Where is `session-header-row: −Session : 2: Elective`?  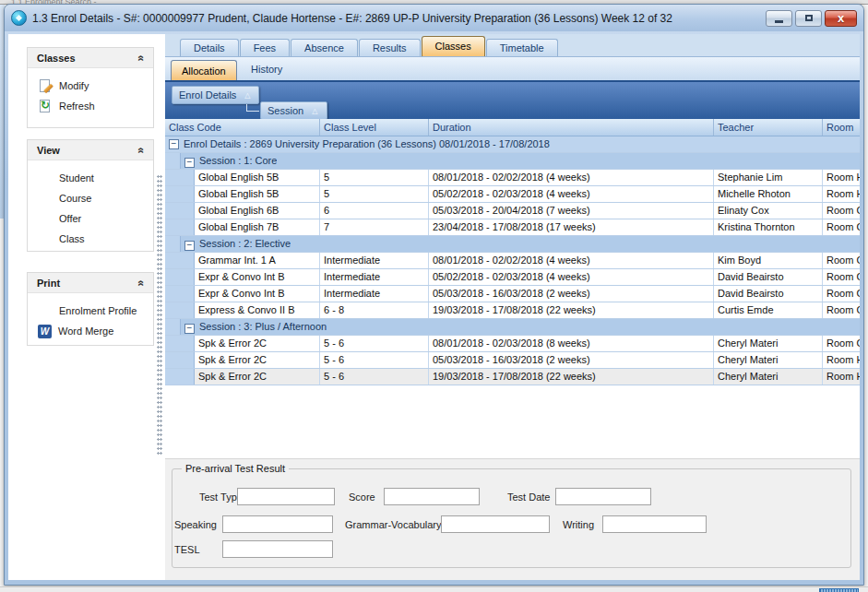
session-header-row: −Session : 2: Elective is located at coordinates (513, 244).